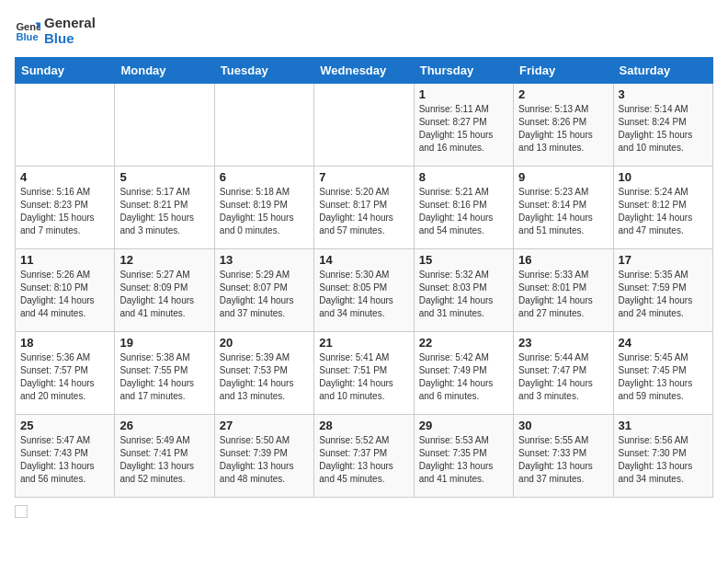 The image size is (728, 563). What do you see at coordinates (164, 425) in the screenshot?
I see `day-number: 26` at bounding box center [164, 425].